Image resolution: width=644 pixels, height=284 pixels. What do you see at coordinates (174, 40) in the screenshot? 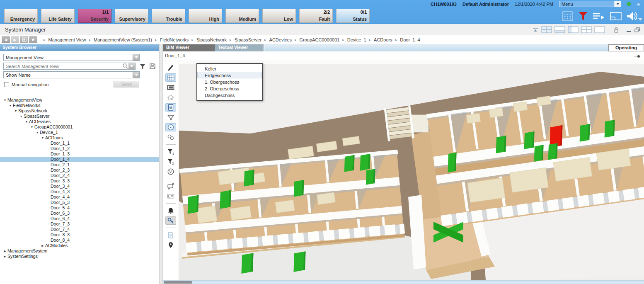
I see `breadcrumb-item: FieldNetworks` at bounding box center [174, 40].